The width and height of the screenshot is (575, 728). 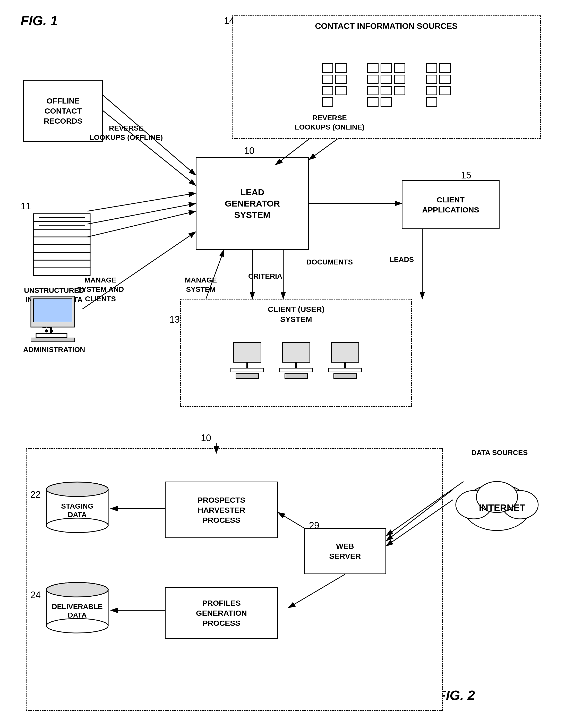 What do you see at coordinates (54, 350) in the screenshot?
I see `administration-label: ADMINISTRATION` at bounding box center [54, 350].